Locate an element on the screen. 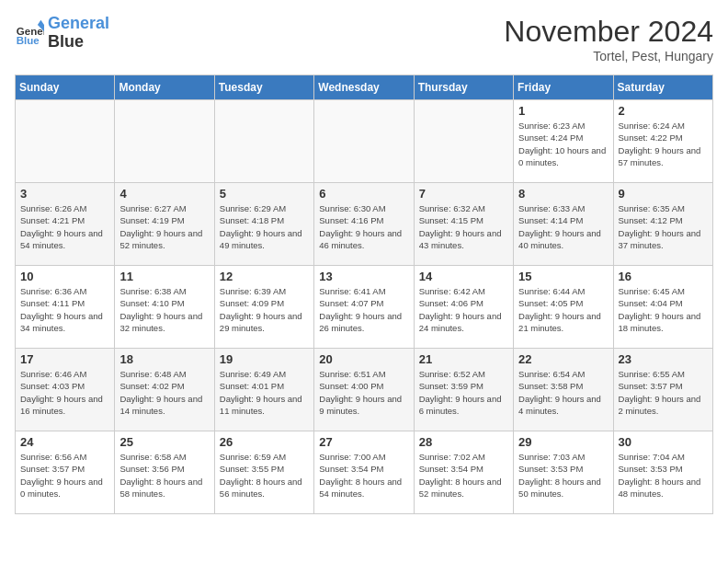  day-info: Sunrise: 6:44 AM Sunset: 4:05 PM Dayligh… is located at coordinates (563, 309).